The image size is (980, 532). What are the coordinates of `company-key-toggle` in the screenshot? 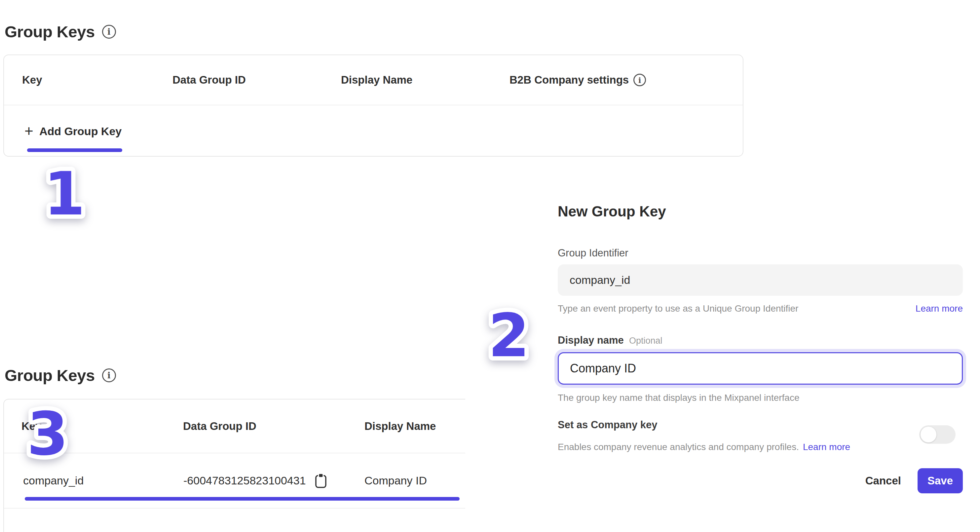 It's located at (937, 435).